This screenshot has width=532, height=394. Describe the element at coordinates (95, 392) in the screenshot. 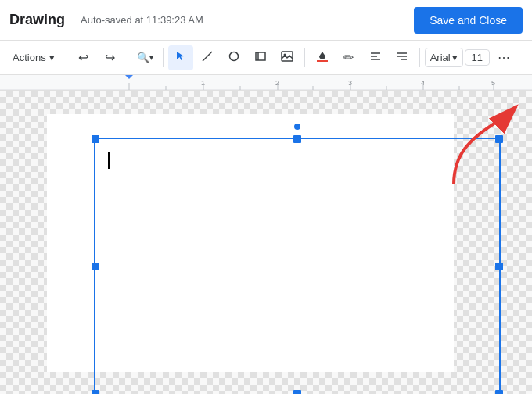

I see `resize-handle-bottom-left` at that location.